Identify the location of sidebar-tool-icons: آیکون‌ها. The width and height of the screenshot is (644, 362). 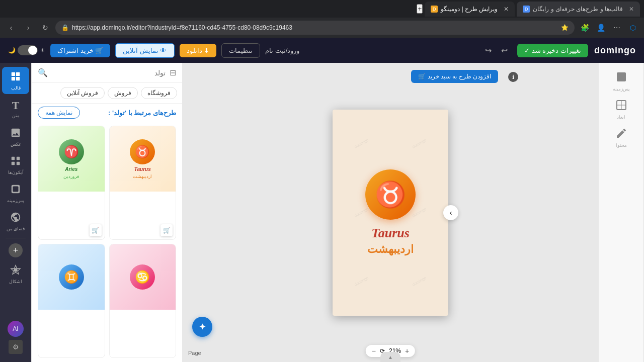
(16, 165).